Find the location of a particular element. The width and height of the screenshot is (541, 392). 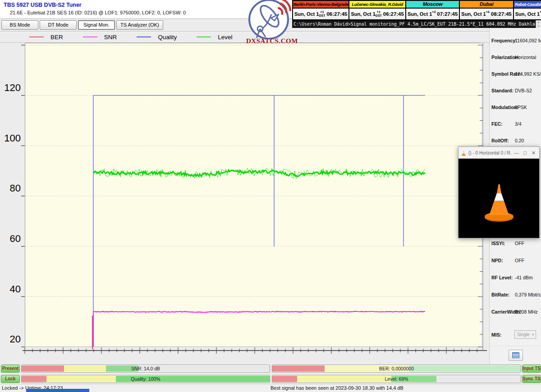

clock-berlin-paris-vienna-belgrade: Berlin-Paris-Vienna-BelgradeSun, Oct 1+1… is located at coordinates (321, 10).